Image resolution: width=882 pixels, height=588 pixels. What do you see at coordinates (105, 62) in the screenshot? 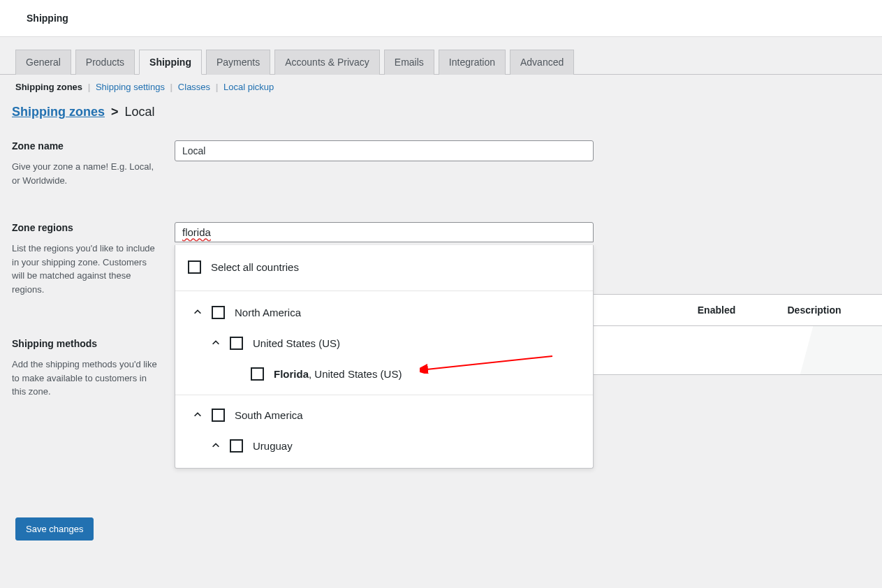
I see `tab-products: Products` at bounding box center [105, 62].